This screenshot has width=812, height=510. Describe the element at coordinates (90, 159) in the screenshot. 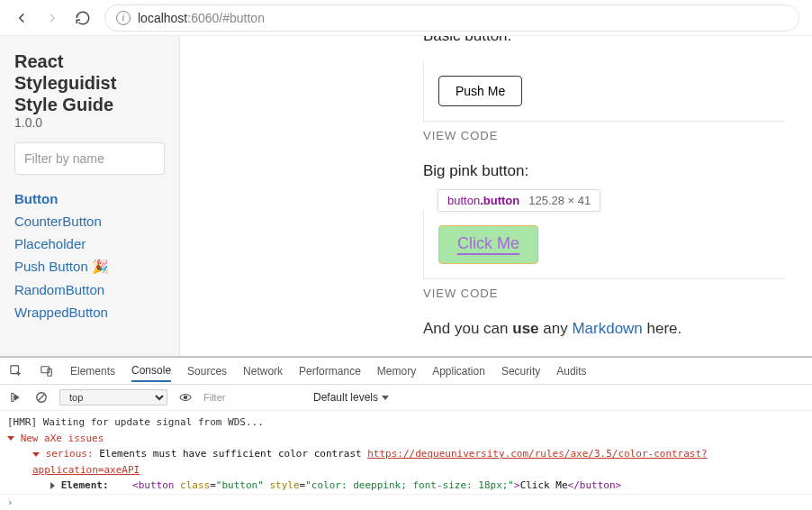

I see `filter-input` at that location.